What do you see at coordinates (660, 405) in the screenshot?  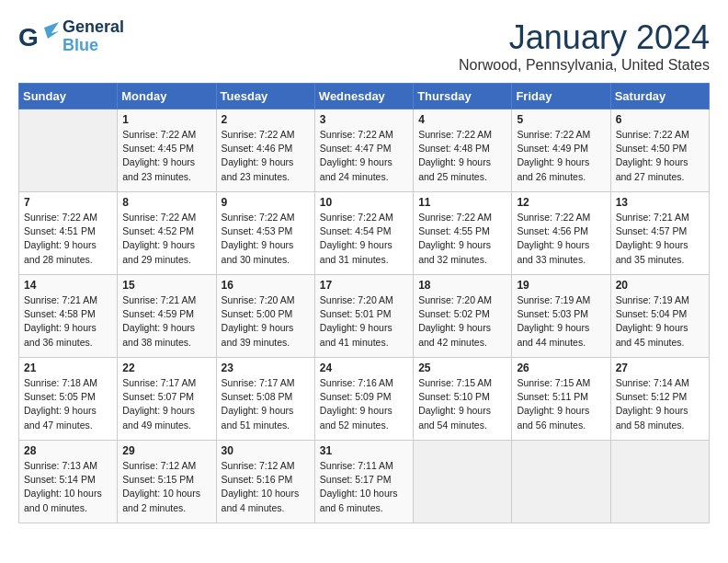 I see `day-info: Sunrise: 7:14 AM Sunset: 5:12 PM Dayligh…` at bounding box center [660, 405].